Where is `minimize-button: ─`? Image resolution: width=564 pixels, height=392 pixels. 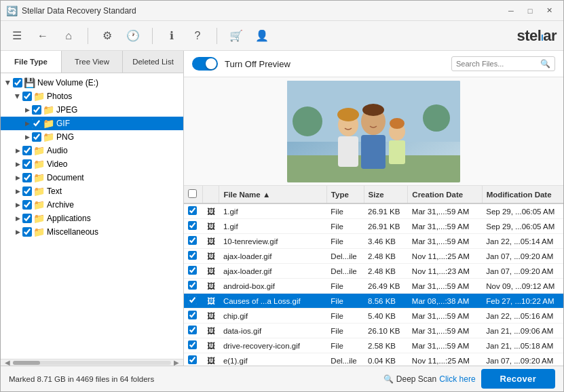 minimize-button: ─ is located at coordinates (511, 11).